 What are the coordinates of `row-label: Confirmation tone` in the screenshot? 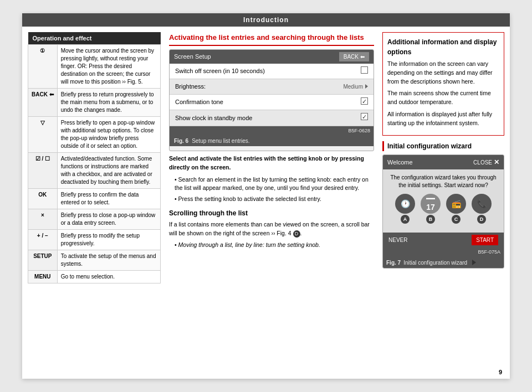 It's located at (200, 102).